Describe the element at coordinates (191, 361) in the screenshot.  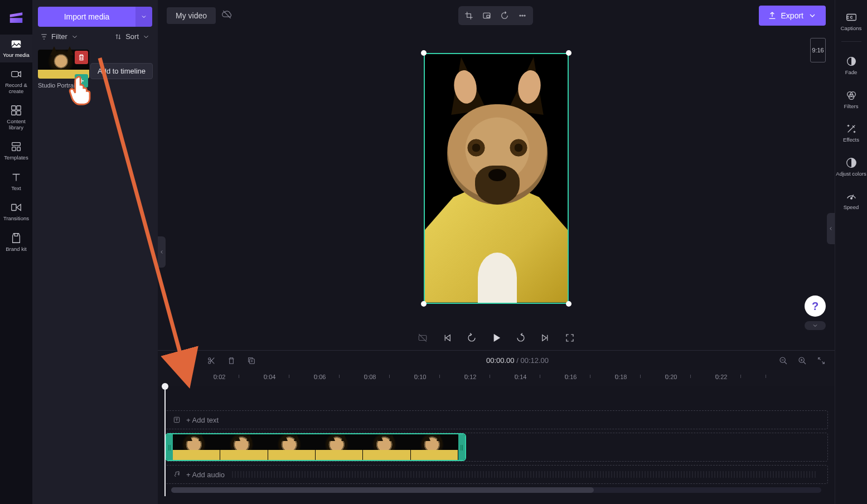
I see `redo-icon` at that location.